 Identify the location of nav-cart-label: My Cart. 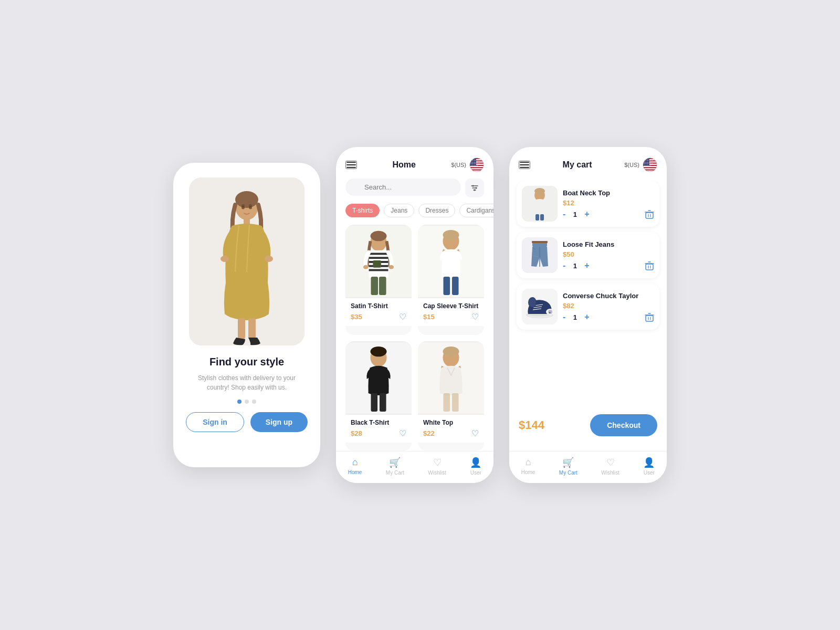
(568, 472).